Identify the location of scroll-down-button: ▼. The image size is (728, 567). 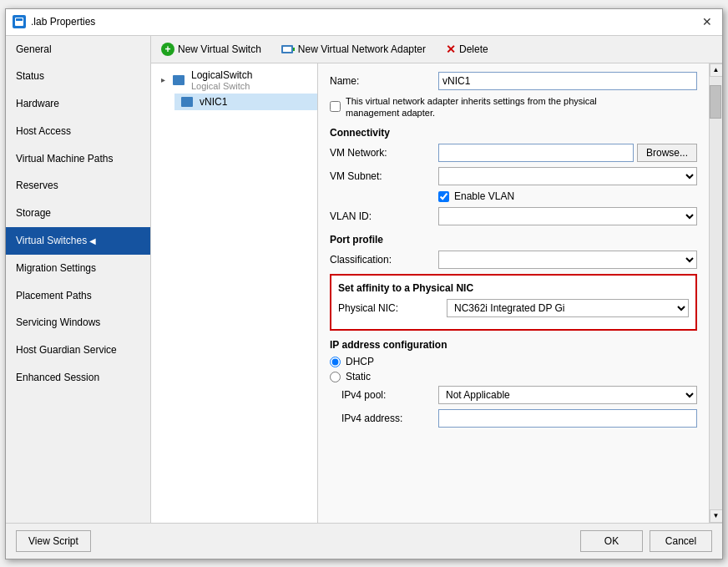
(716, 516).